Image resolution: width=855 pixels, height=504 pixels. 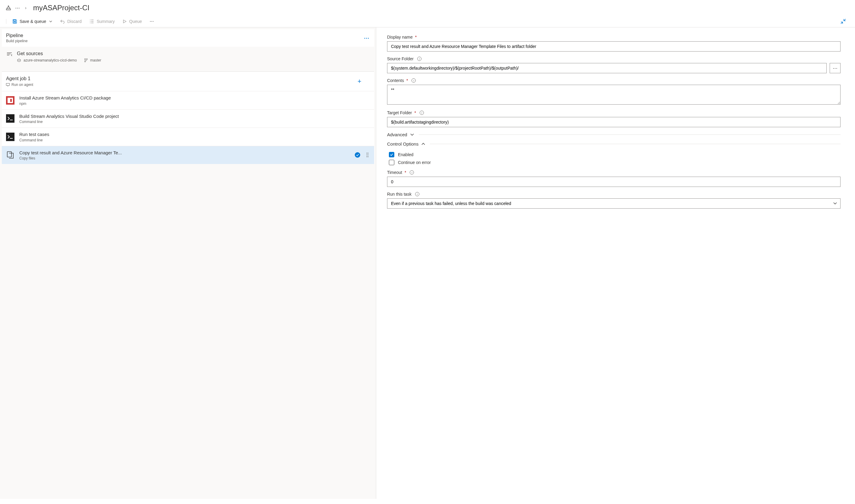 I want to click on display-name-input, so click(x=614, y=47).